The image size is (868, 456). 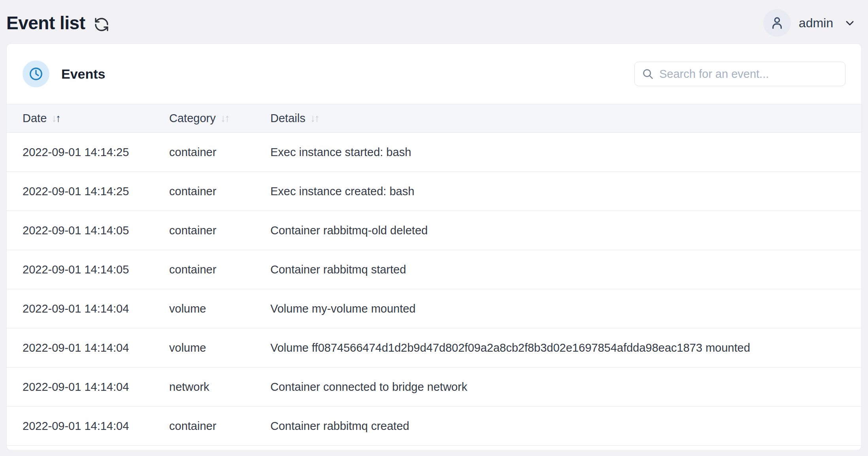 I want to click on column-header-details: Details ↓ ↑, so click(x=566, y=119).